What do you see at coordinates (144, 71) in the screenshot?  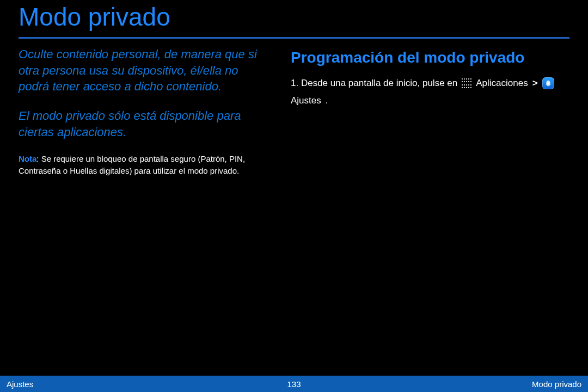 I see `intro-paragraph: Oculte contenido personal, de manera que…` at bounding box center [144, 71].